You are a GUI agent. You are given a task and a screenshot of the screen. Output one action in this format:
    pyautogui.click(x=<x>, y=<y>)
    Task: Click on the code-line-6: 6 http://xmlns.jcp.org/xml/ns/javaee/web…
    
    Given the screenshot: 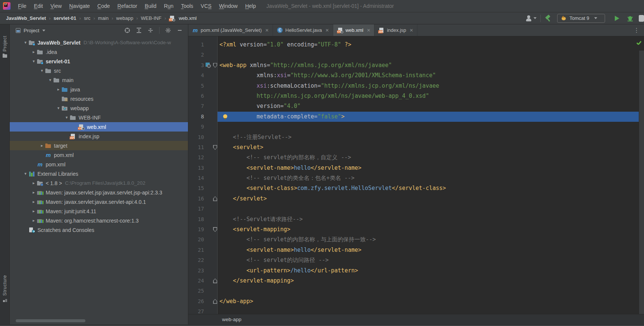 What is the action you would take?
    pyautogui.click(x=416, y=96)
    